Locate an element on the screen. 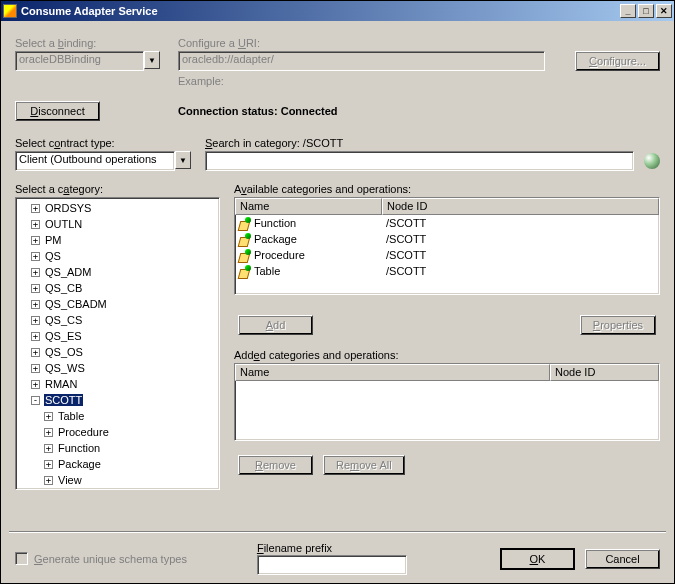 The image size is (675, 584). tree-item-outln: +OUTLN is located at coordinates (118, 224).